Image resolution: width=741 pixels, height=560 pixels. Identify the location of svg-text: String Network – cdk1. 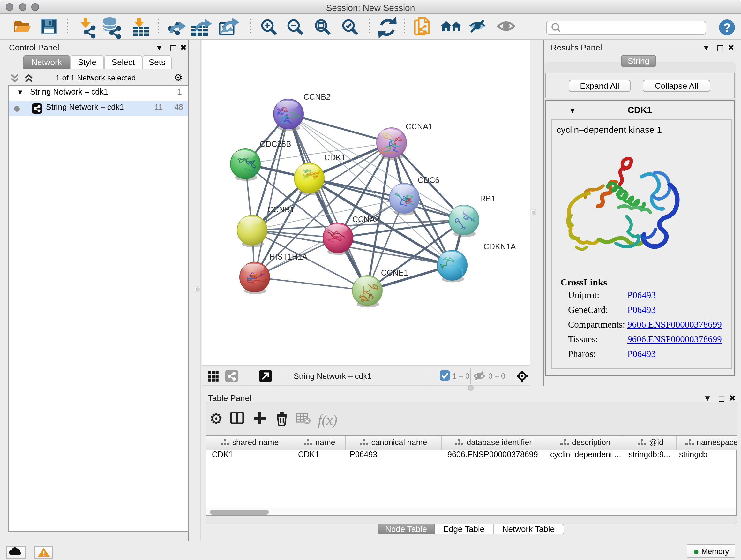
(333, 376).